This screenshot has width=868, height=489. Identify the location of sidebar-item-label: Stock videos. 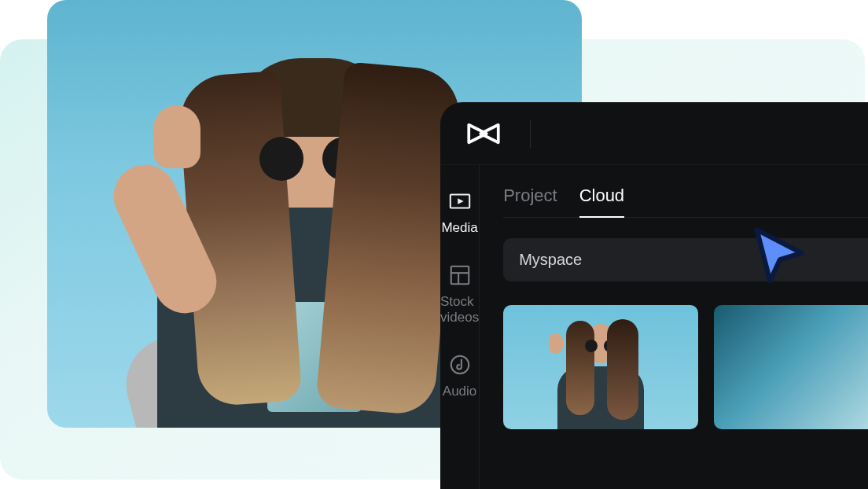
(459, 310).